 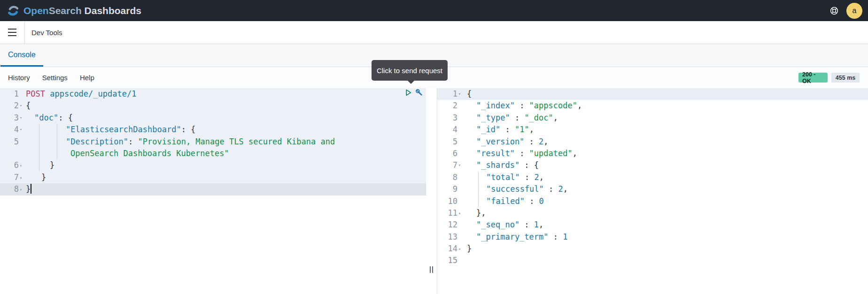 What do you see at coordinates (455, 189) in the screenshot?
I see `line-number: 9` at bounding box center [455, 189].